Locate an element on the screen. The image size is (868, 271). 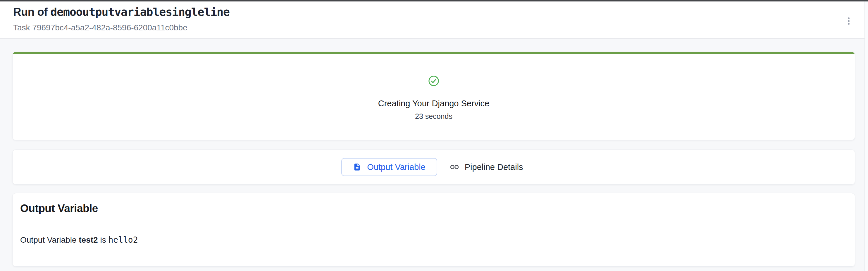
kebab-menu-icon is located at coordinates (848, 22).